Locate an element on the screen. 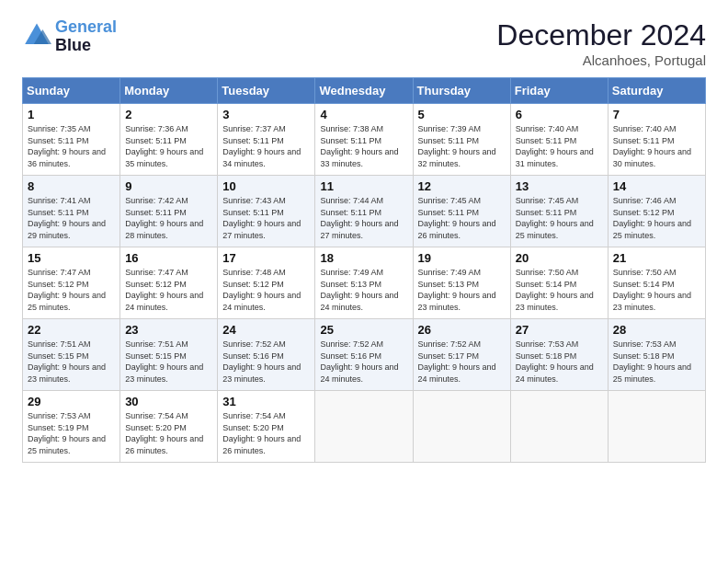 Image resolution: width=728 pixels, height=563 pixels. days-header-row: SundayMondayTuesdayWednesdayThursdayFrid… is located at coordinates (364, 91).